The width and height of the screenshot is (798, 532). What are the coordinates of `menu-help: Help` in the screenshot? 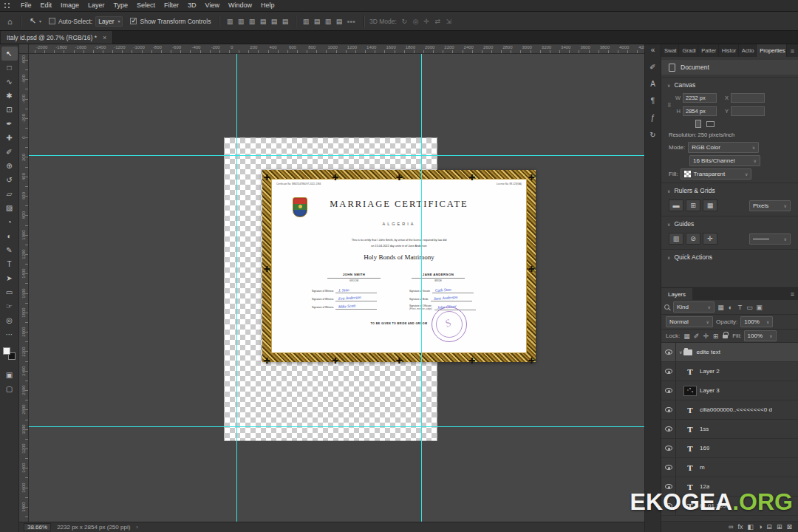 It's located at (267, 6).